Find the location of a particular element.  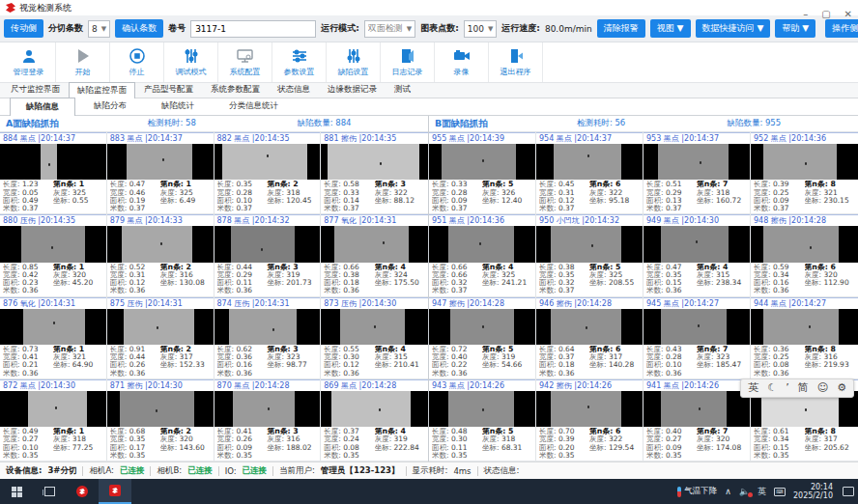

defect-cell-941: 941 黑点 |20:14:26长度: 0.40宽度: 0.27面积: 0.09… is located at coordinates (698, 420).